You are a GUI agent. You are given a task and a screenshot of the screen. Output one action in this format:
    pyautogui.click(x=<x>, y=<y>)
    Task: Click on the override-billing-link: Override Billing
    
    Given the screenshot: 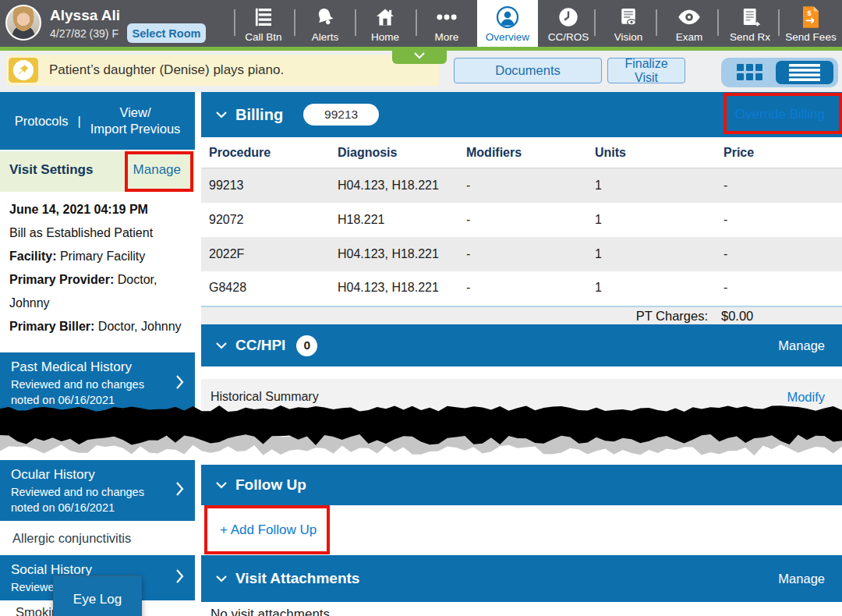 What is the action you would take?
    pyautogui.click(x=780, y=115)
    